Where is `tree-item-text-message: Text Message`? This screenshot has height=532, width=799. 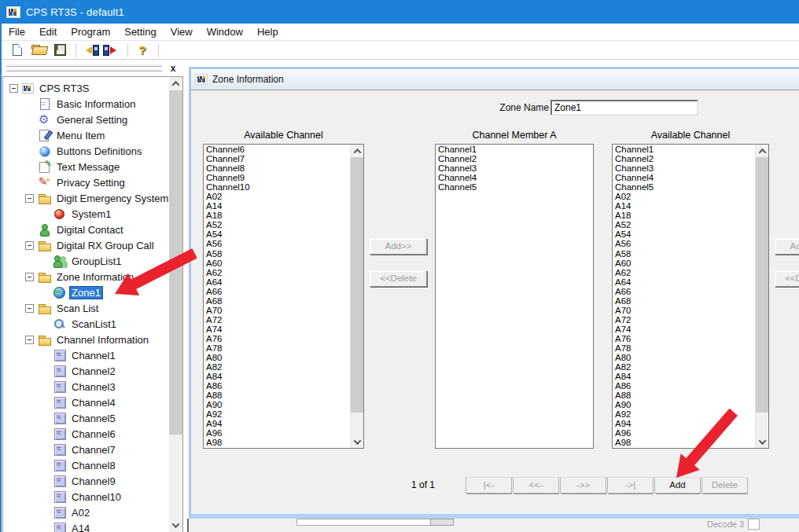 tree-item-text-message: Text Message is located at coordinates (93, 167).